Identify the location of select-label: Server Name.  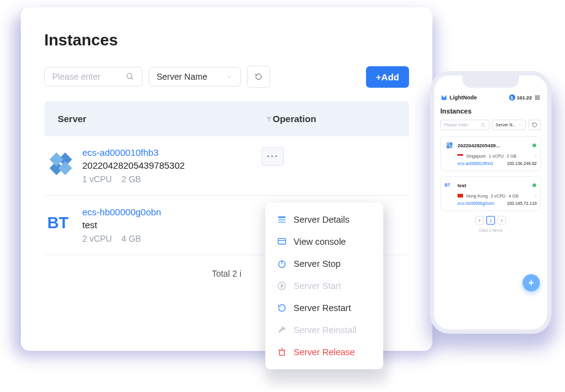
(182, 77).